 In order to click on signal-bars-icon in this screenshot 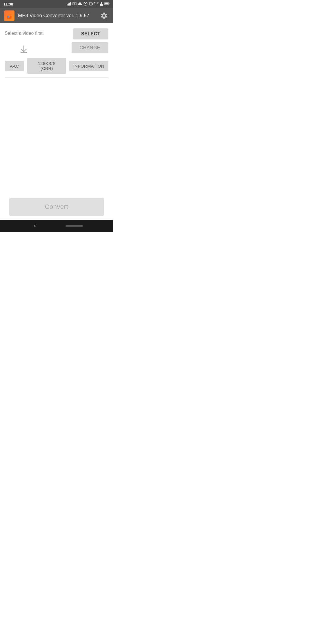, I will do `click(69, 4)`.